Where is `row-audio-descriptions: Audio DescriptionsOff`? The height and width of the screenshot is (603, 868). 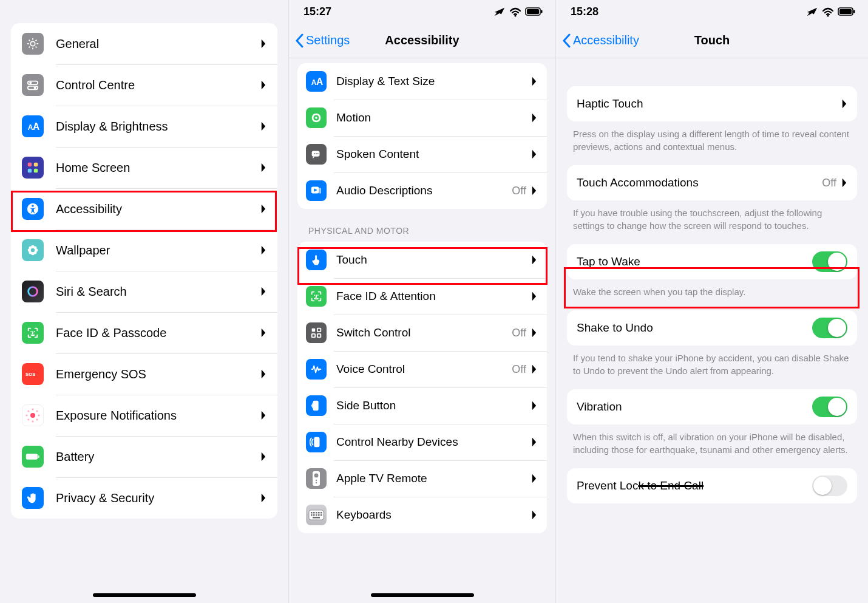
row-audio-descriptions: Audio DescriptionsOff is located at coordinates (422, 191).